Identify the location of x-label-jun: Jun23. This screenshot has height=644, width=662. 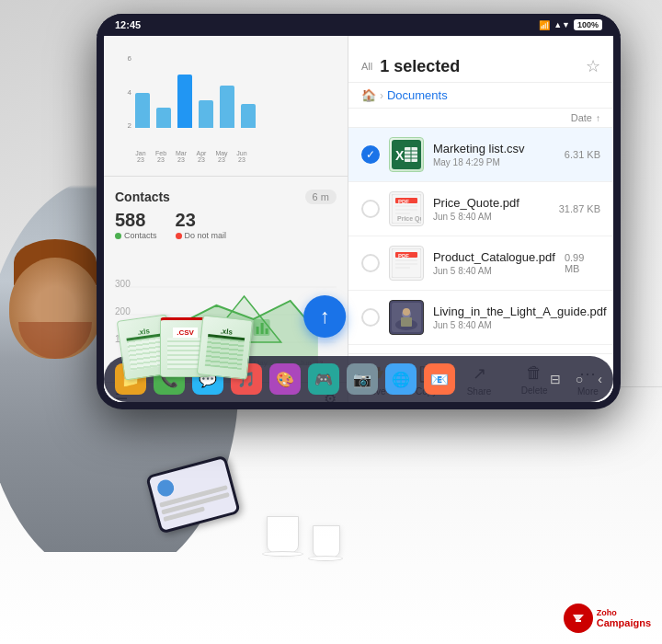
(242, 156).